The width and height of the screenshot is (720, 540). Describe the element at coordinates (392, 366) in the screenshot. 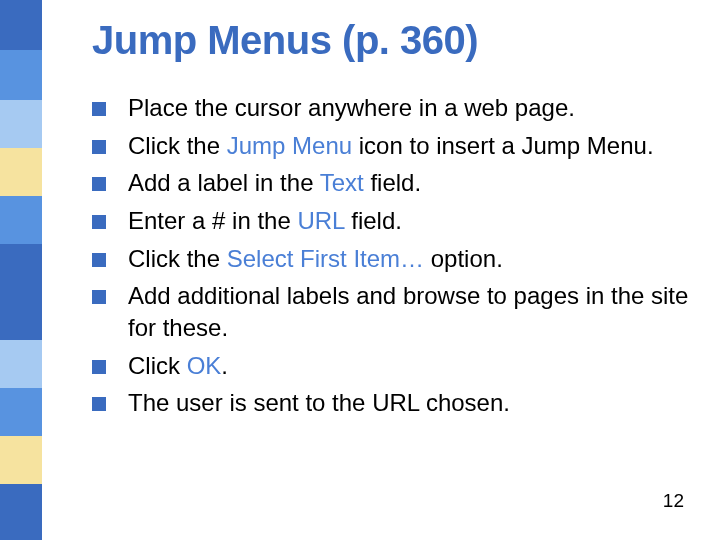

I see `bullet-item: Click OK.` at that location.